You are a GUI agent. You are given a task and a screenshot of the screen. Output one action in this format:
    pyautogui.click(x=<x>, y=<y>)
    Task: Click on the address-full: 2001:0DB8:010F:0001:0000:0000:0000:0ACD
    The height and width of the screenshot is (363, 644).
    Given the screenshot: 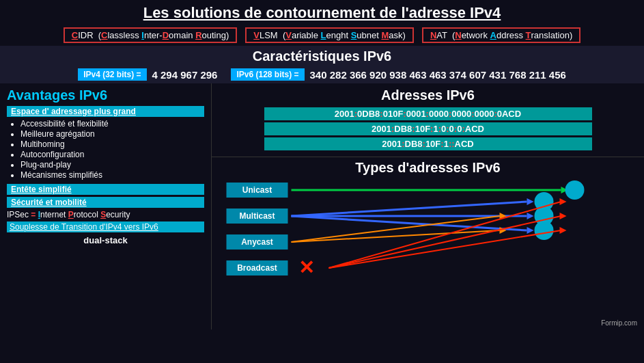 What is the action you would take?
    pyautogui.click(x=428, y=113)
    